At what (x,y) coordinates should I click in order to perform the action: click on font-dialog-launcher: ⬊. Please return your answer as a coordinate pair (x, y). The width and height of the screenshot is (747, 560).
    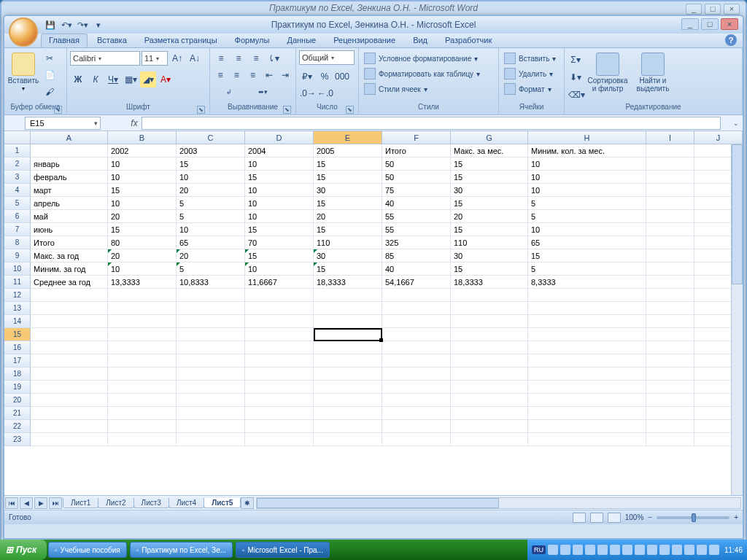
    Looking at the image, I should click on (201, 109).